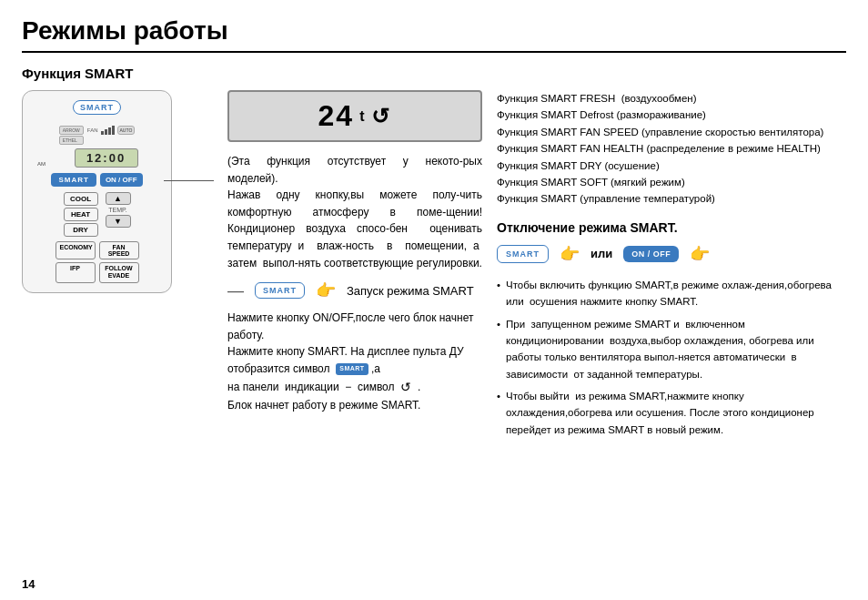 The image size is (868, 600). What do you see at coordinates (73, 180) in the screenshot?
I see `remote-smart-btn: SMART` at bounding box center [73, 180].